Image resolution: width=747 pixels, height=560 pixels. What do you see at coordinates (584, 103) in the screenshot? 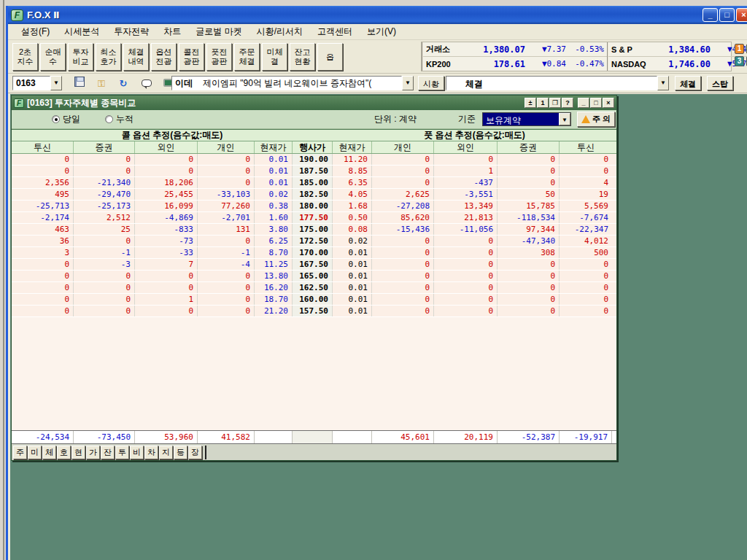
I see `panel-minimize-button: _` at bounding box center [584, 103].